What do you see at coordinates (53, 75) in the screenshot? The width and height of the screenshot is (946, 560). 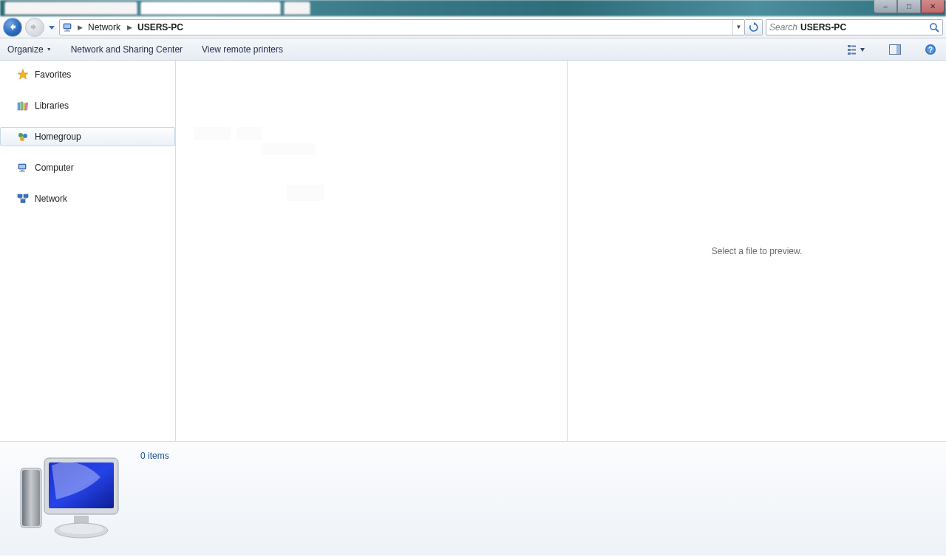 I see `sidebar-item-label: Favorites` at bounding box center [53, 75].